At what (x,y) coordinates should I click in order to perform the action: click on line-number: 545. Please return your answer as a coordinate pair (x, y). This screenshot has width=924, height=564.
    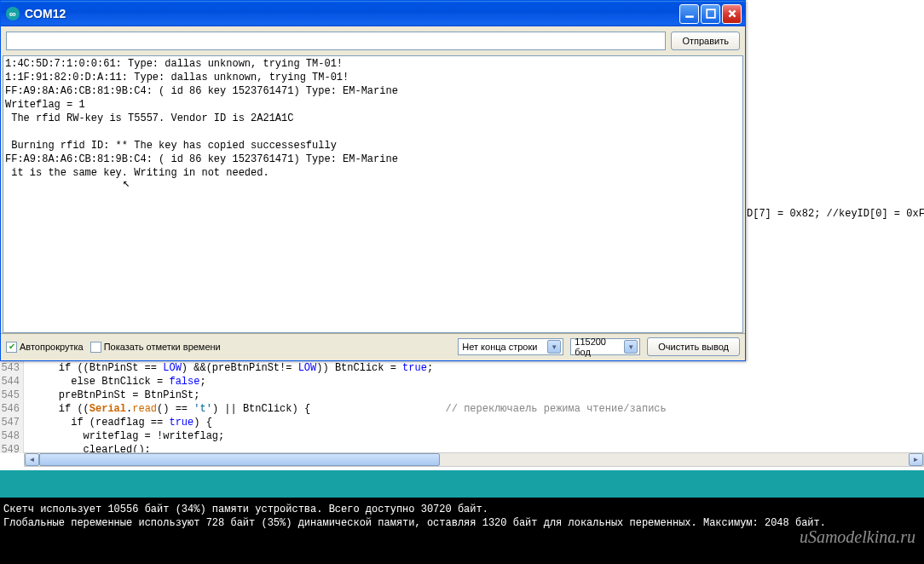
    Looking at the image, I should click on (12, 395).